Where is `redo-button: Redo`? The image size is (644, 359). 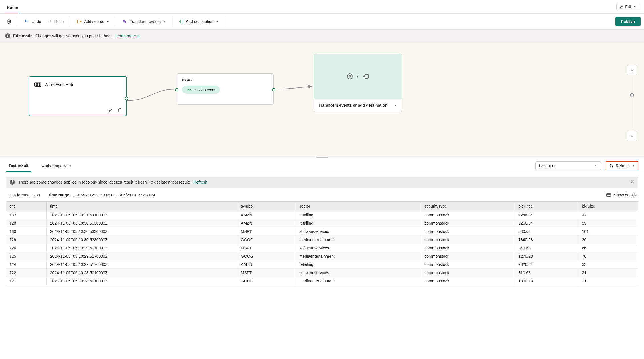 redo-button: Redo is located at coordinates (55, 22).